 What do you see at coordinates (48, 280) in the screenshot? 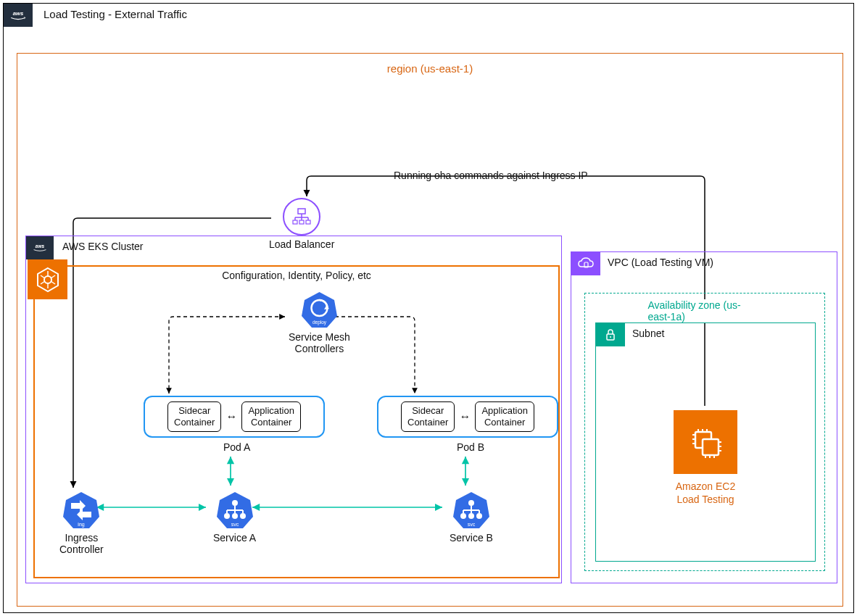
I see `eks-hex-icon` at bounding box center [48, 280].